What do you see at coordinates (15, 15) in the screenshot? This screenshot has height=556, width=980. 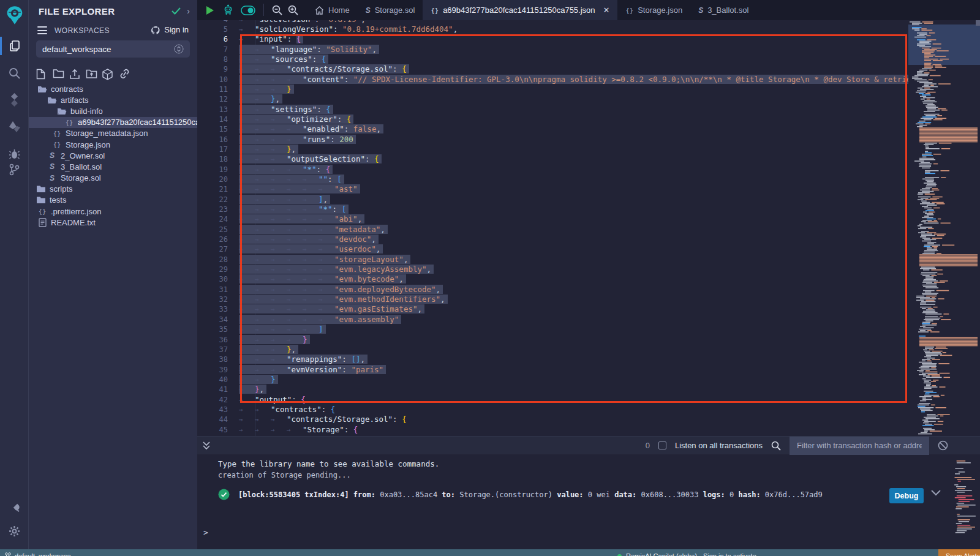 I see `remix-logo` at bounding box center [15, 15].